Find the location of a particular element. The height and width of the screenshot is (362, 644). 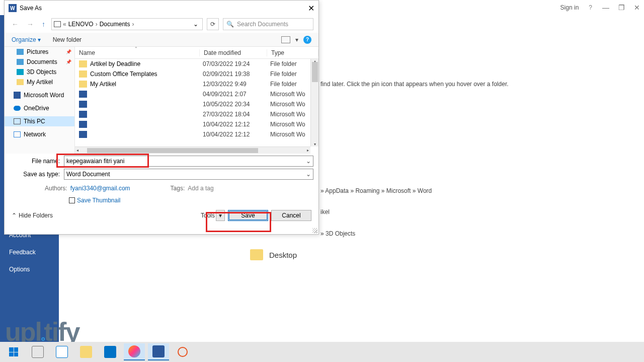

file-name-input is located at coordinates (189, 161).